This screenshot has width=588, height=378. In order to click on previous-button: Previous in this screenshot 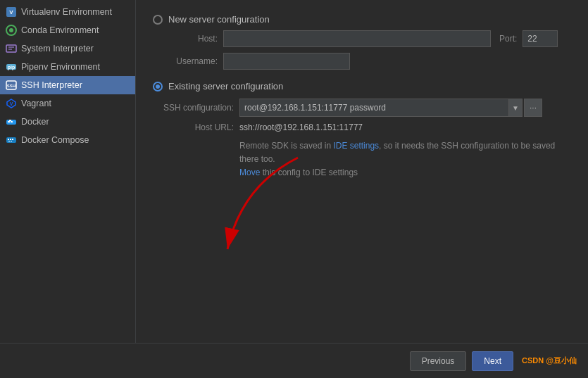, I will do `click(438, 361)`.